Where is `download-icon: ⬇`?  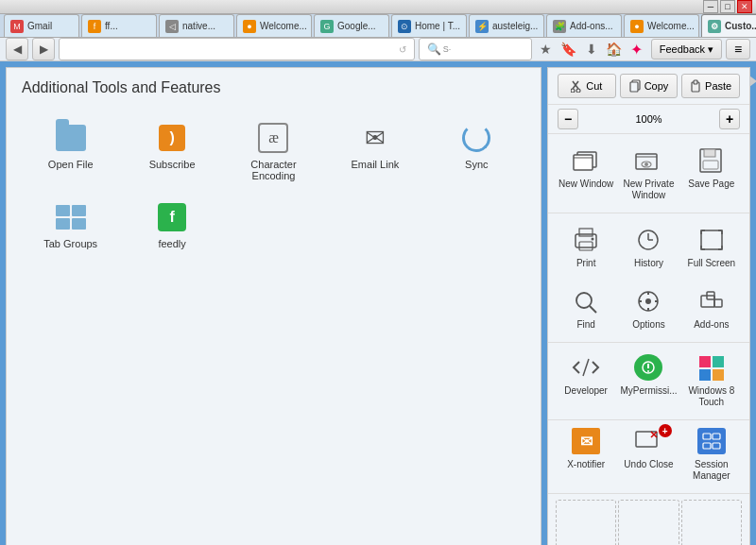 download-icon: ⬇ is located at coordinates (592, 49).